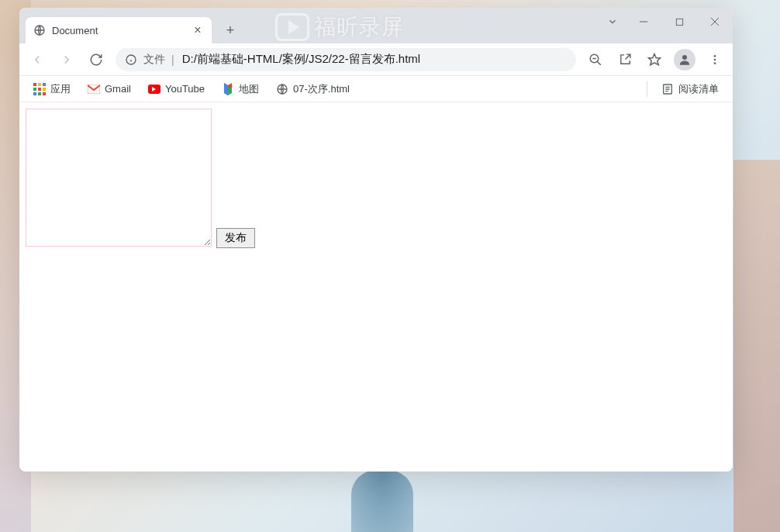  Describe the element at coordinates (346, 60) in the screenshot. I see `address-bar: 文件 | D:/前端基础-HTML/案例/JS2/22-留言发布.html` at that location.